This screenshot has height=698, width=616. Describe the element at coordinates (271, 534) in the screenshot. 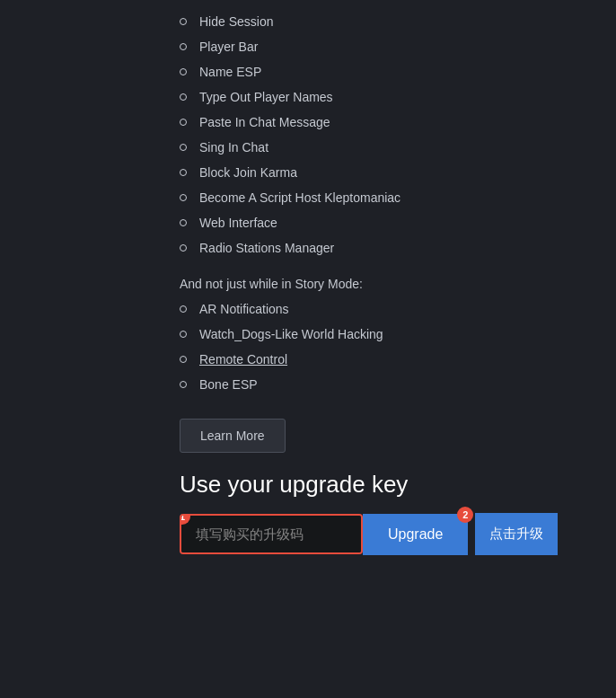

I see `input-wrapper: 1` at that location.